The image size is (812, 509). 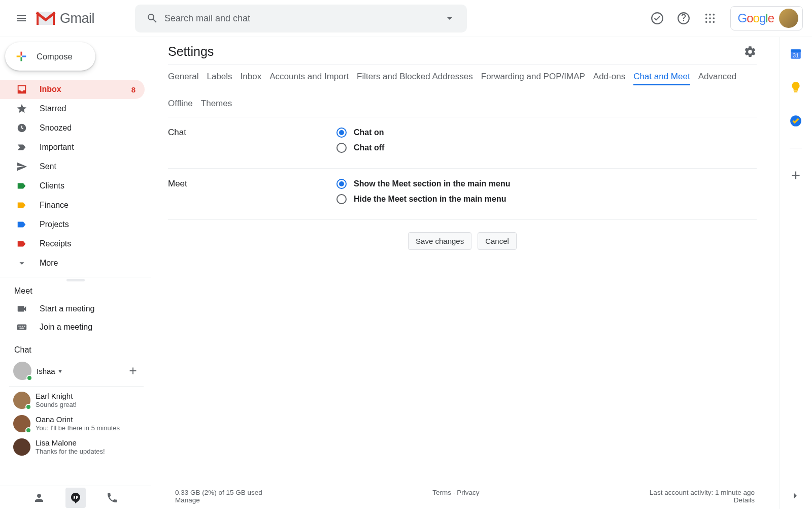 I want to click on sidebar-item-projects: Projects, so click(x=72, y=225).